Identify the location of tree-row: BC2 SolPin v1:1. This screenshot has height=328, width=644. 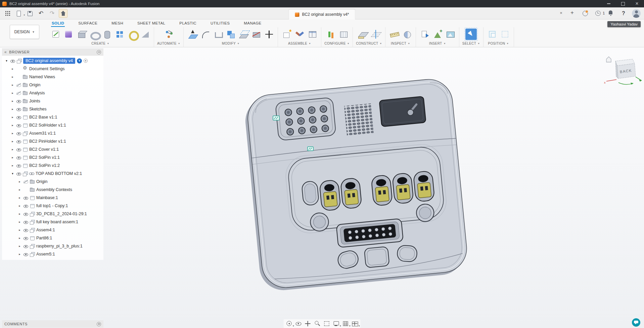
(53, 157).